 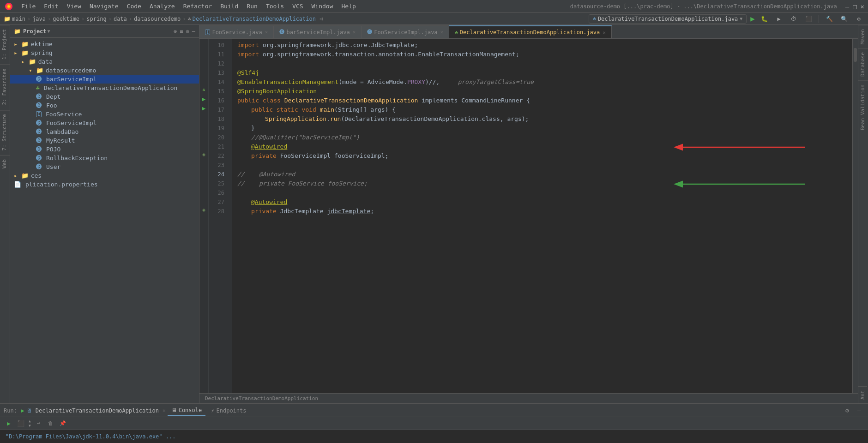 What do you see at coordinates (39, 123) in the screenshot?
I see `class-icon-fooserviceimpl: 🅒` at bounding box center [39, 123].